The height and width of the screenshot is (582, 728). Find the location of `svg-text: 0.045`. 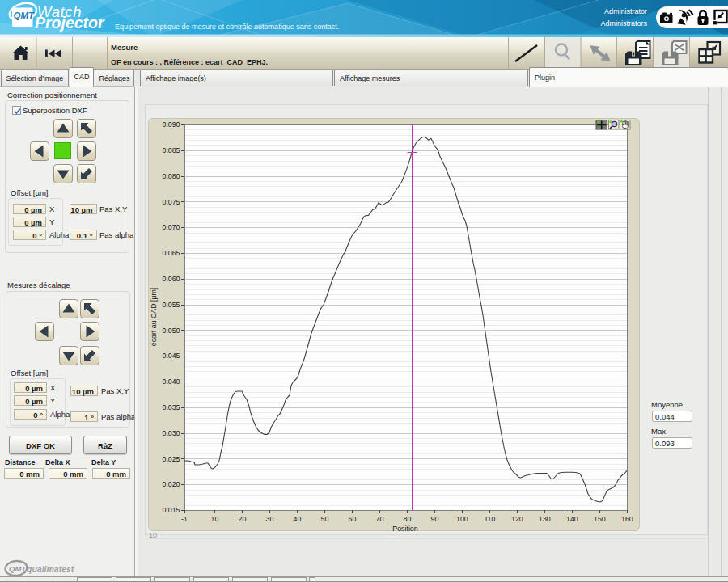

svg-text: 0.045 is located at coordinates (171, 356).